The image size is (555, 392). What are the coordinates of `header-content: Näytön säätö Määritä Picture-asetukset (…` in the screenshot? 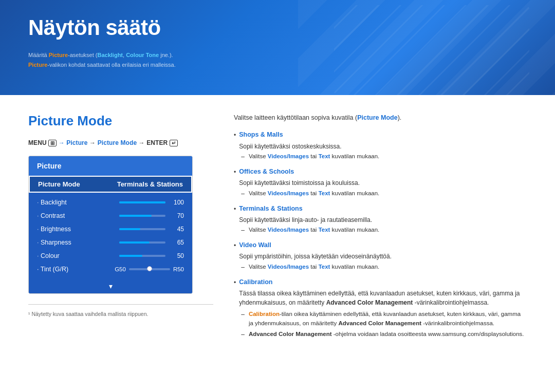 It's located at (102, 42).